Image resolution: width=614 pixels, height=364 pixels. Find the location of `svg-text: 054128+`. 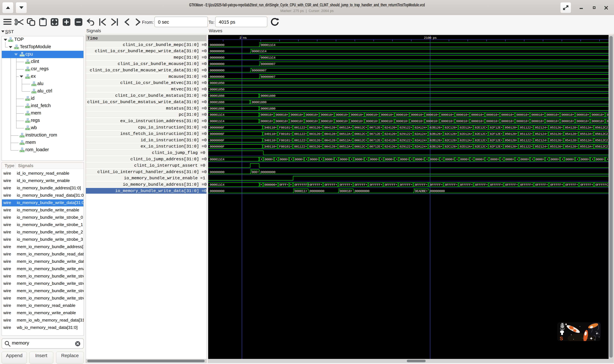

svg-text: 054128+ is located at coordinates (571, 128).